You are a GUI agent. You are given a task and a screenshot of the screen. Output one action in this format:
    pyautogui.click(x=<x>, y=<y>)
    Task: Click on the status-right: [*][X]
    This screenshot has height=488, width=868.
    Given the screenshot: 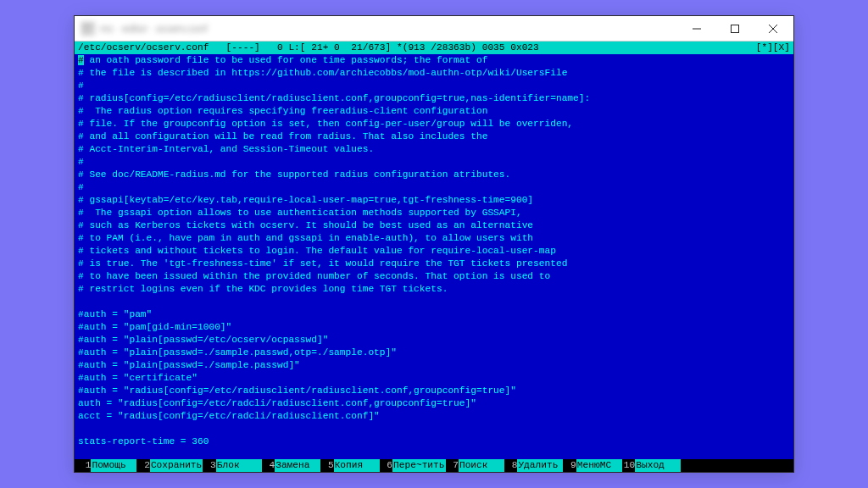 What is the action you would take?
    pyautogui.click(x=773, y=47)
    